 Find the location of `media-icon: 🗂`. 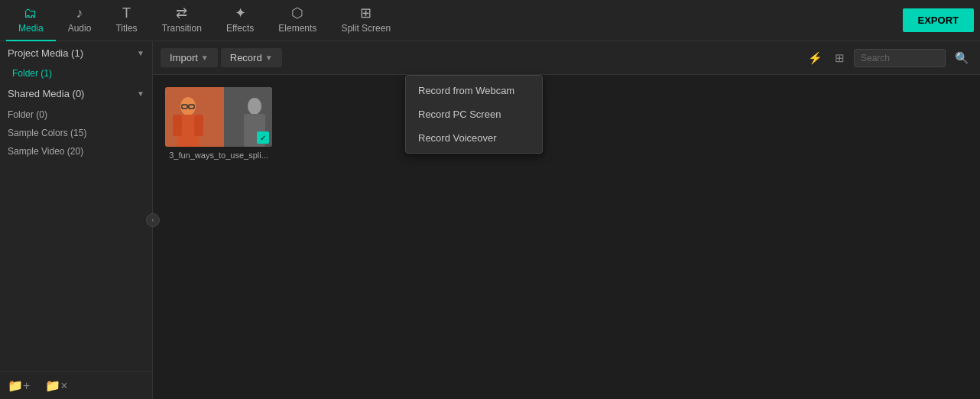

media-icon: 🗂 is located at coordinates (31, 13).